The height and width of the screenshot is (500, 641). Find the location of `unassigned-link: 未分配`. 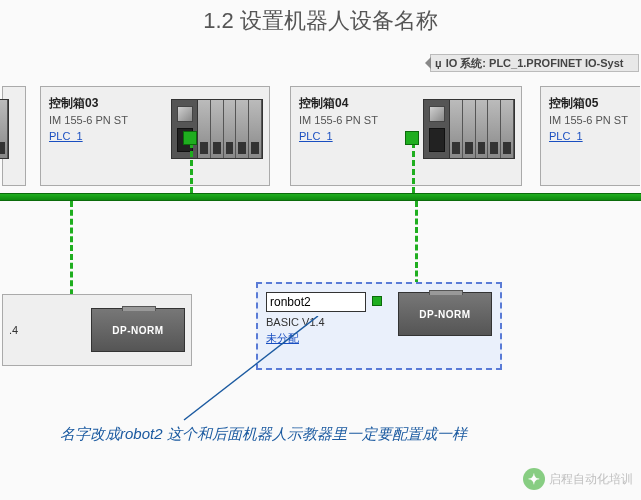

unassigned-link: 未分配 is located at coordinates (282, 338).